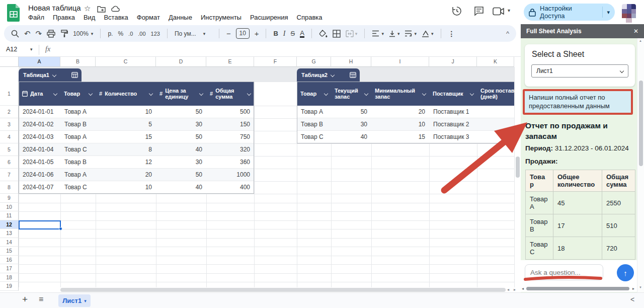  Describe the element at coordinates (276, 62) in the screenshot. I see `column-header-F: F` at that location.